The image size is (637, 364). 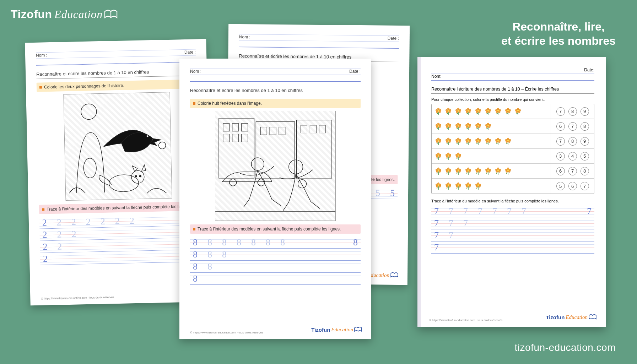 I want to click on date-label: Date :, so click(x=355, y=72).